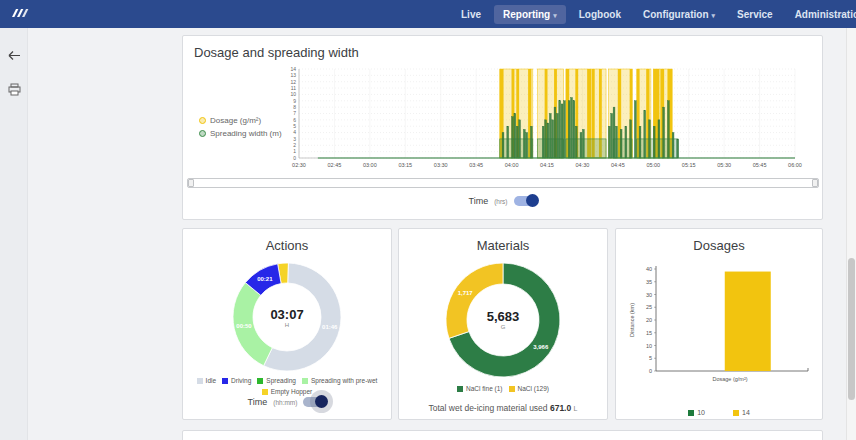 The height and width of the screenshot is (440, 856). What do you see at coordinates (530, 14) in the screenshot?
I see `nav-item-reporting: Reporting▾` at bounding box center [530, 14].